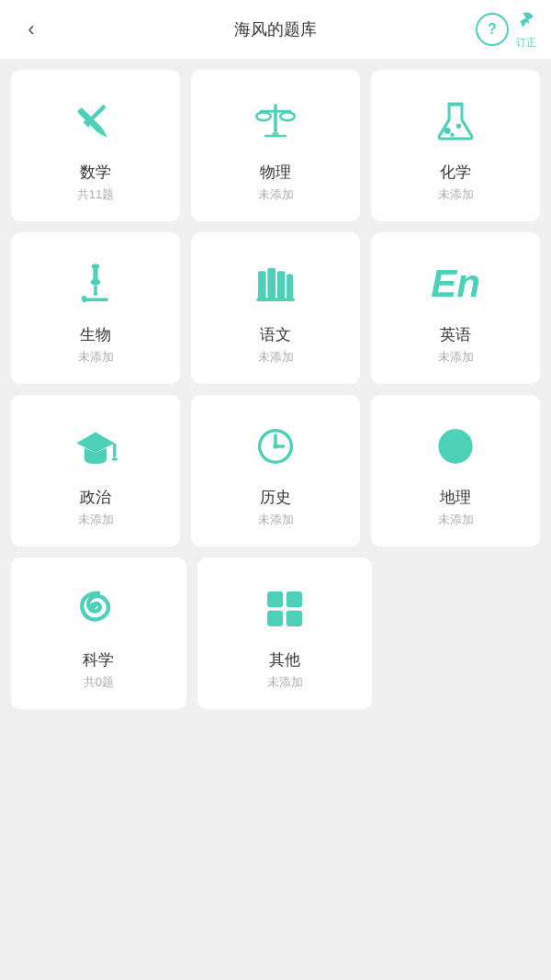 The height and width of the screenshot is (980, 551). Describe the element at coordinates (455, 498) in the screenshot. I see `subject-name: 地理` at that location.